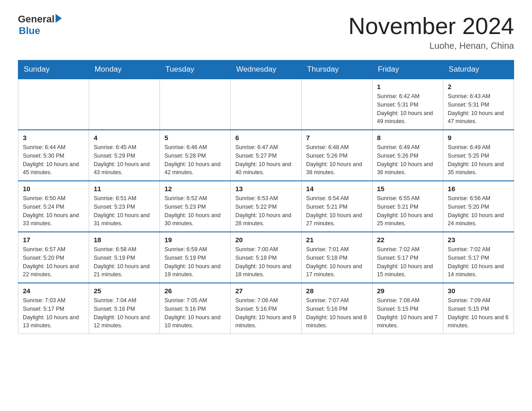 This screenshot has height=411, width=532. I want to click on calendar-day-cell: 23Sunrise: 7:02 AM Sunset: 5:17 PM Dayli…, so click(478, 257).